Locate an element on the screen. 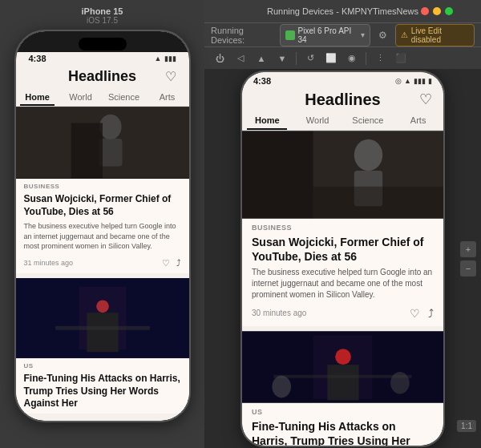 This screenshot has height=448, width=481. tab-world-android: World is located at coordinates (317, 120).